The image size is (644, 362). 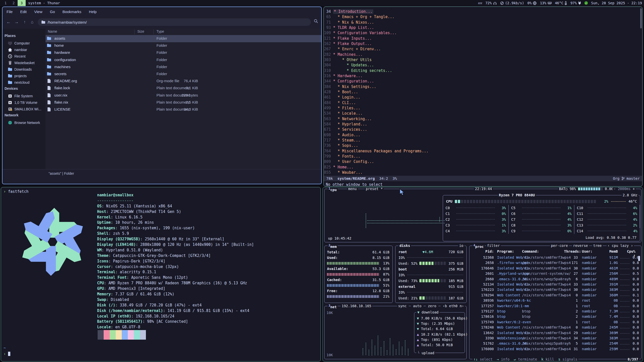 What do you see at coordinates (483, 135) in the screenshot?
I see `org-heading-line: 698* Audio...` at bounding box center [483, 135].